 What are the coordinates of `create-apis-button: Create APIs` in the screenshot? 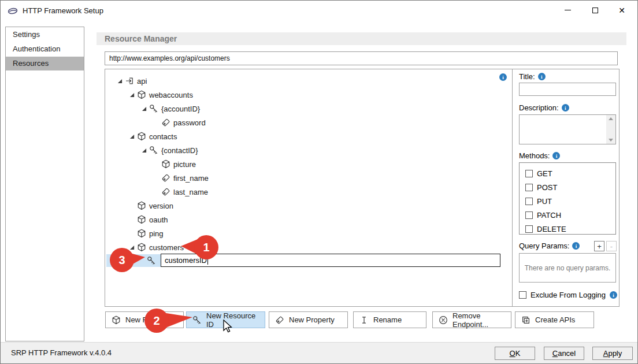 It's located at (555, 320).